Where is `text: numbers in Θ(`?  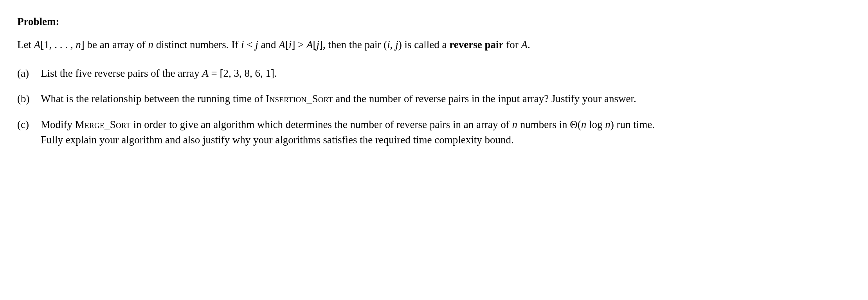 text: numbers in Θ( is located at coordinates (549, 125).